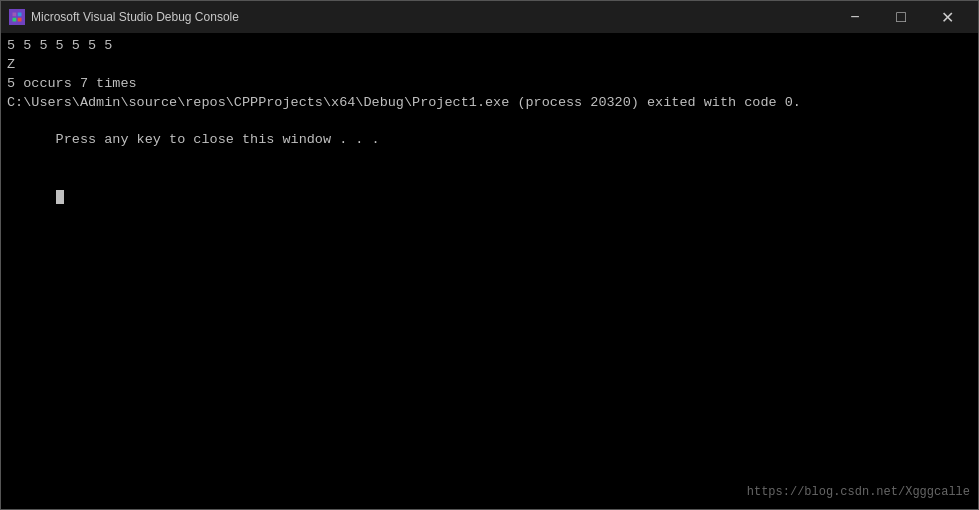 Image resolution: width=979 pixels, height=510 pixels. I want to click on console-line-5: C:\Users\Admin\source\repos\CPPProjects\…, so click(490, 104).